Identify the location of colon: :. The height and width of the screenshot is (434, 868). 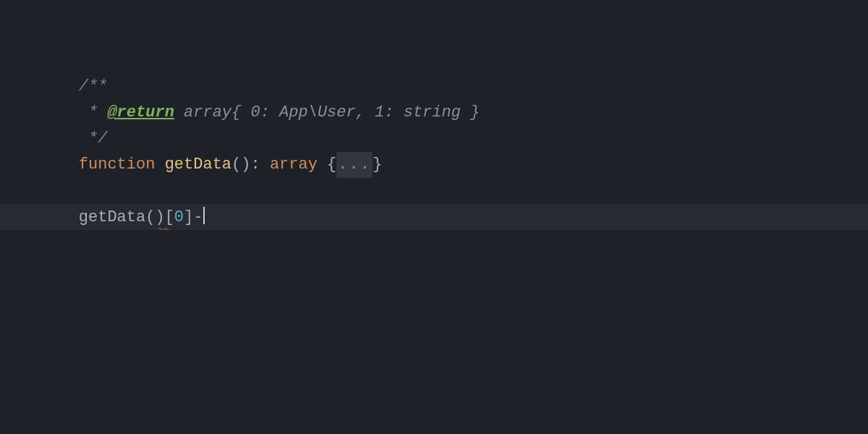
(260, 165).